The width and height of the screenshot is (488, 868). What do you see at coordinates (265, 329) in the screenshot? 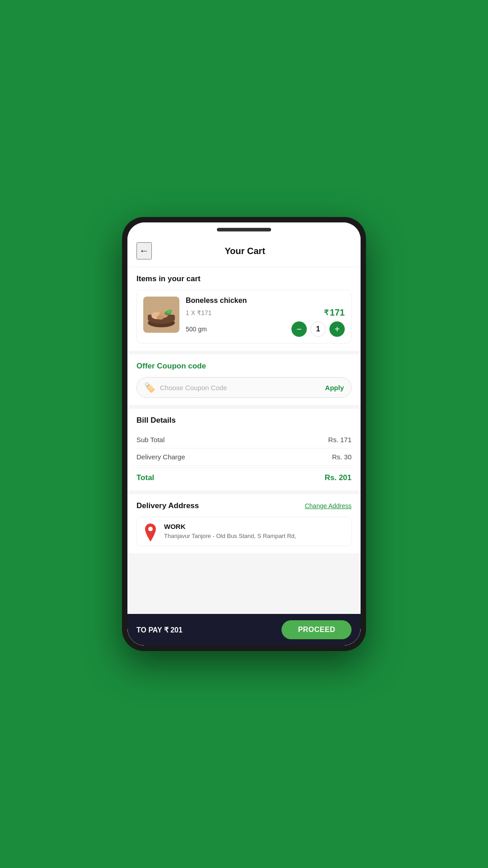
I see `item-weight-row: 500 gm − 1 +` at bounding box center [265, 329].